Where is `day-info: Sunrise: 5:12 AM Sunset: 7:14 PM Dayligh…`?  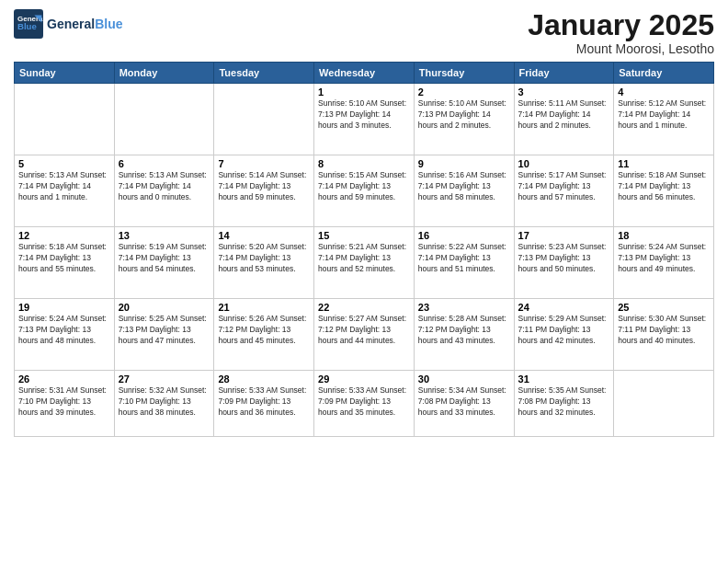
day-info: Sunrise: 5:12 AM Sunset: 7:14 PM Dayligh… is located at coordinates (664, 115).